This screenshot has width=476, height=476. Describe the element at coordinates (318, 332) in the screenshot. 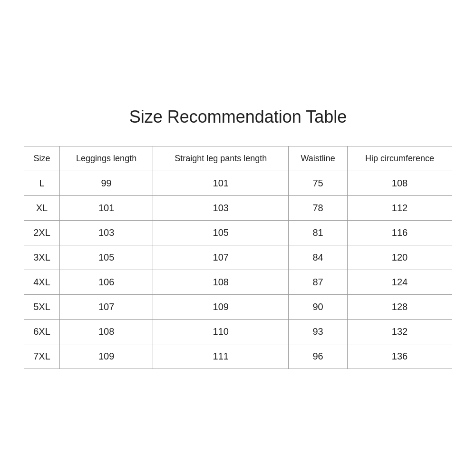

I see `cell-waistline: 93` at that location.